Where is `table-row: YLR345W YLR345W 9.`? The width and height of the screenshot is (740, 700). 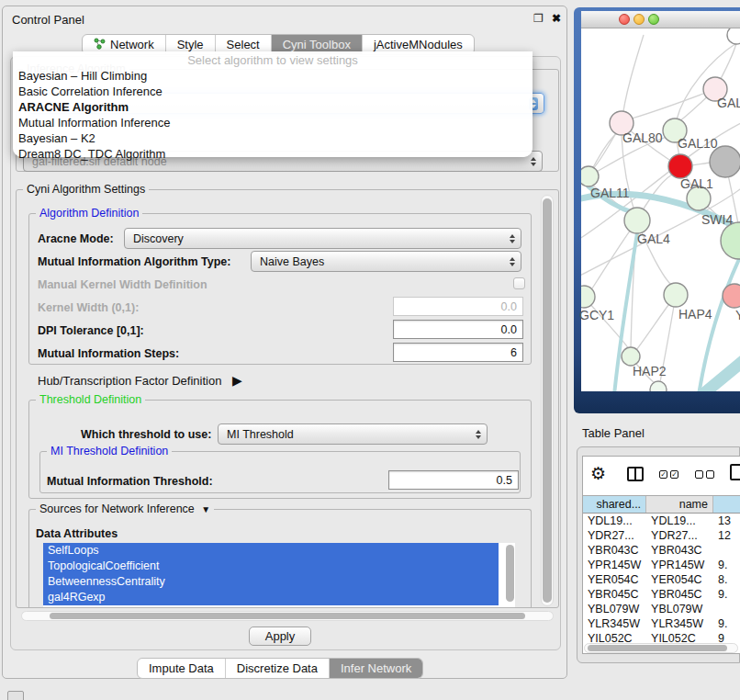 table-row: YLR345W YLR345W 9. is located at coordinates (661, 624).